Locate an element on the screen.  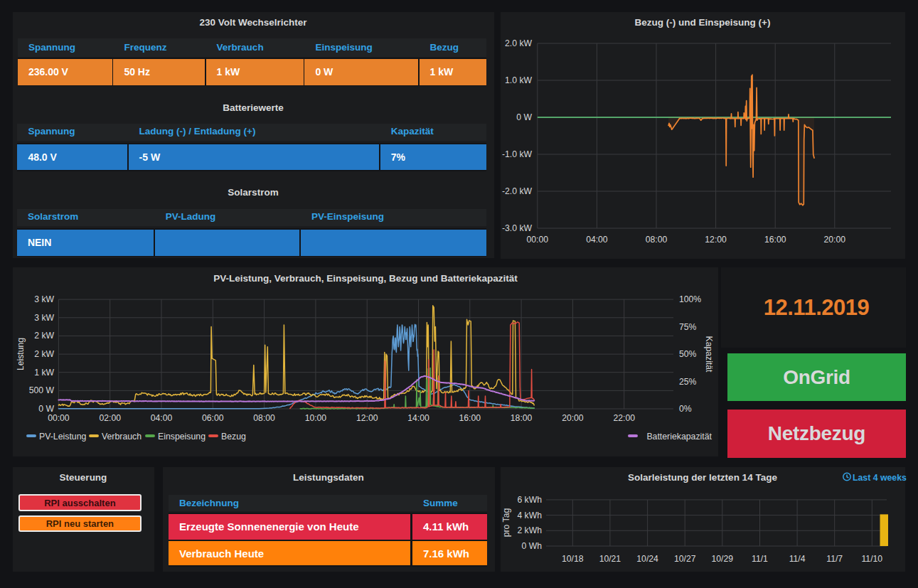
svg-text: 100% is located at coordinates (690, 299).